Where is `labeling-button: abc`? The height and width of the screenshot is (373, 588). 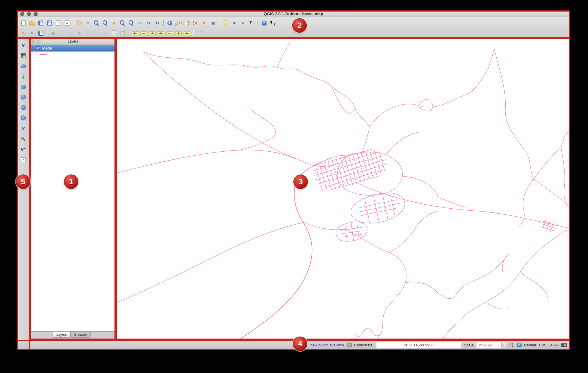 labeling-button: abc is located at coordinates (135, 33).